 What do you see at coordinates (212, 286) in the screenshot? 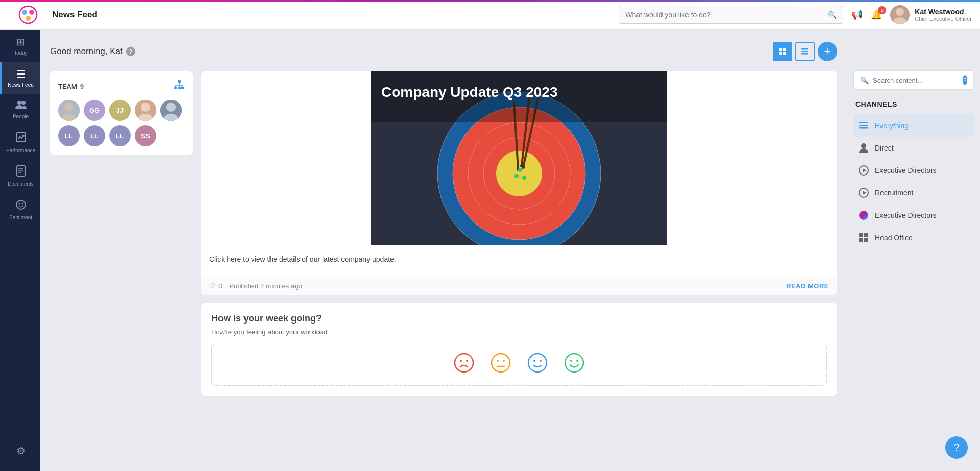
I see `heart-icon: ♡` at bounding box center [212, 286].